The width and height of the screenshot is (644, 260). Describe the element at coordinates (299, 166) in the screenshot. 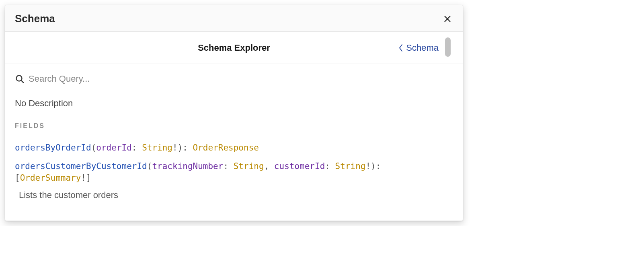

I see `arg-name: customerId` at that location.